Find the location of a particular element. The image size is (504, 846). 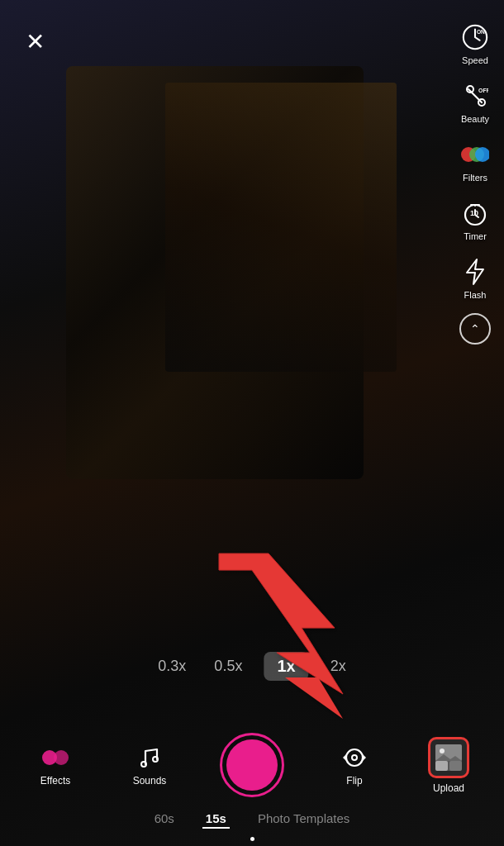

speed-selector: 0.3x 0.5x 1x 2x is located at coordinates (251, 666).